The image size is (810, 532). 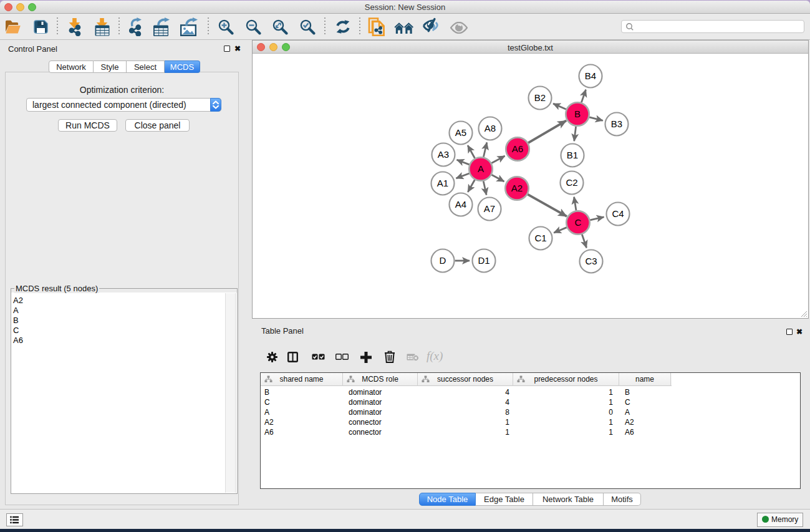 What do you see at coordinates (443, 183) in the screenshot?
I see `svg-text: A1` at bounding box center [443, 183].